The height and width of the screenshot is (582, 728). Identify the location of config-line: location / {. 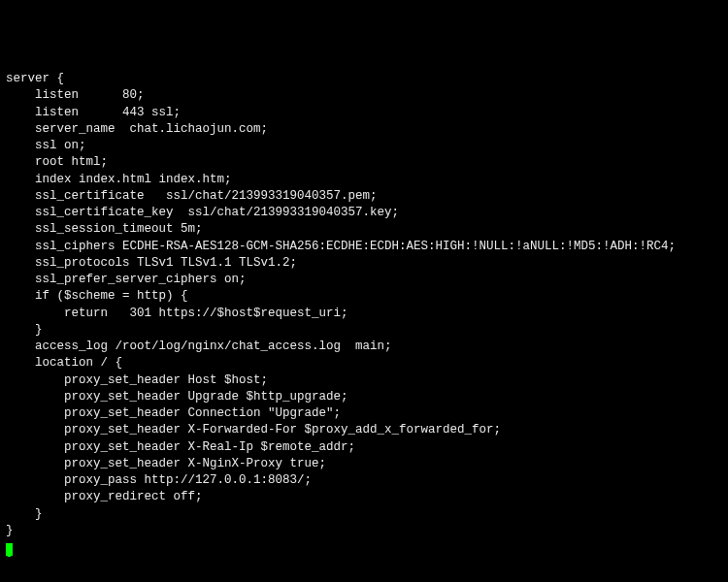
(364, 363).